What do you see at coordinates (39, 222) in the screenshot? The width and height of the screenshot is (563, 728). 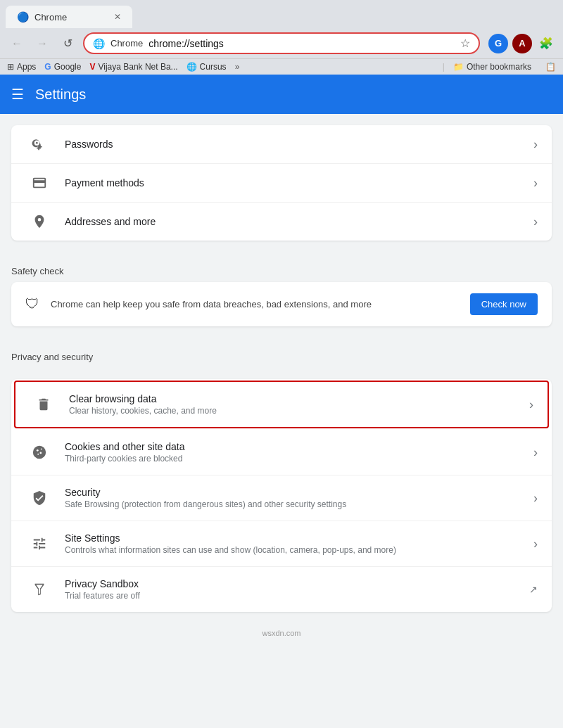 I see `pin-icon-wrap` at bounding box center [39, 222].